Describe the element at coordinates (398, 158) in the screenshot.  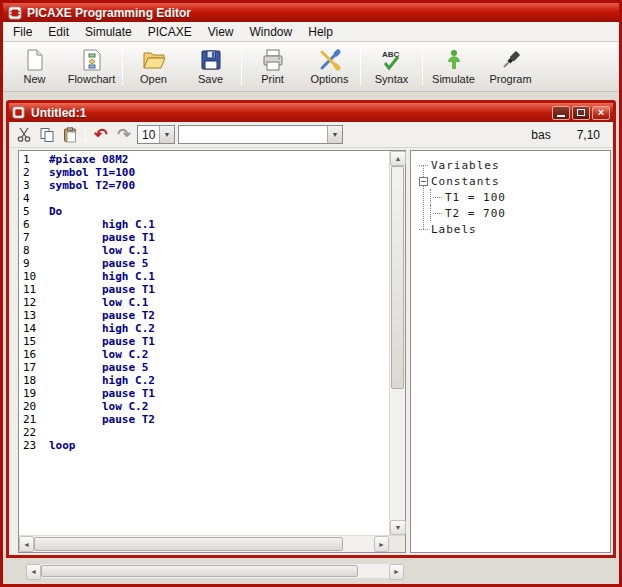
I see `scroll-up-arrow: ▲` at that location.